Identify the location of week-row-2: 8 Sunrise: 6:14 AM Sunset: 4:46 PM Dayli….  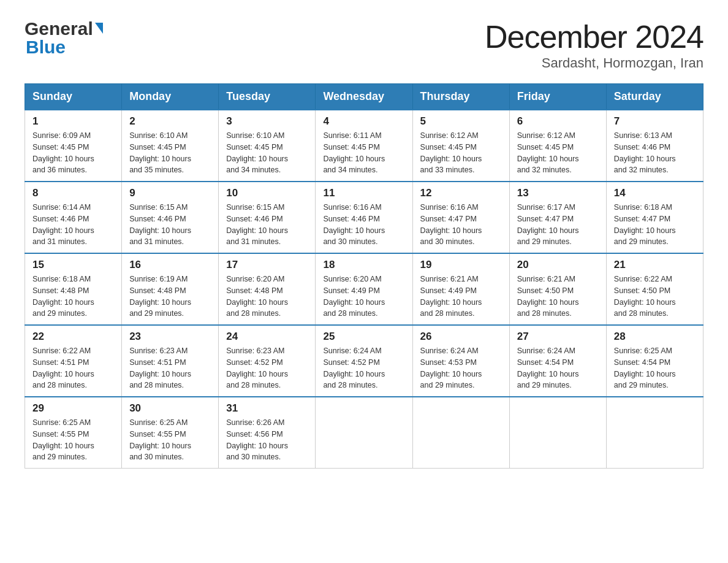
(364, 217).